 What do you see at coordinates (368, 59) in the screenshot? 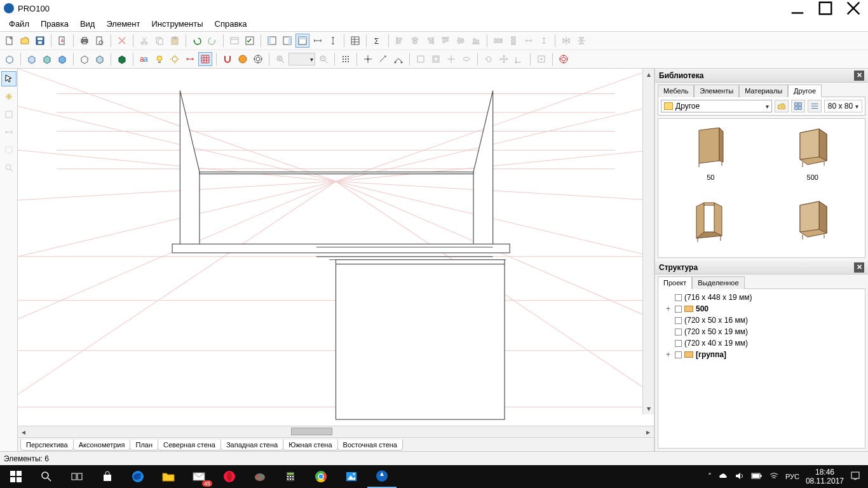
I see `axis-x-icon` at bounding box center [368, 59].